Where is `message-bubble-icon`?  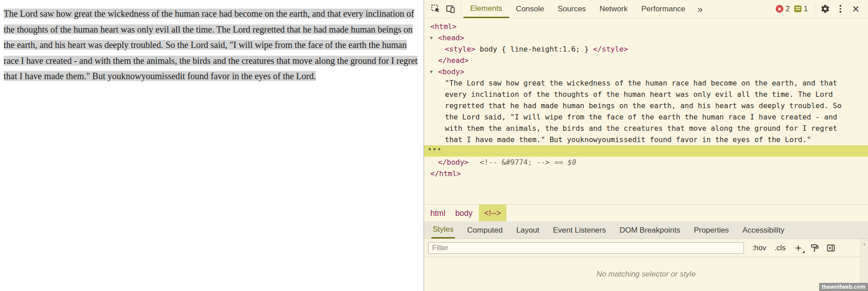 message-bubble-icon is located at coordinates (798, 9).